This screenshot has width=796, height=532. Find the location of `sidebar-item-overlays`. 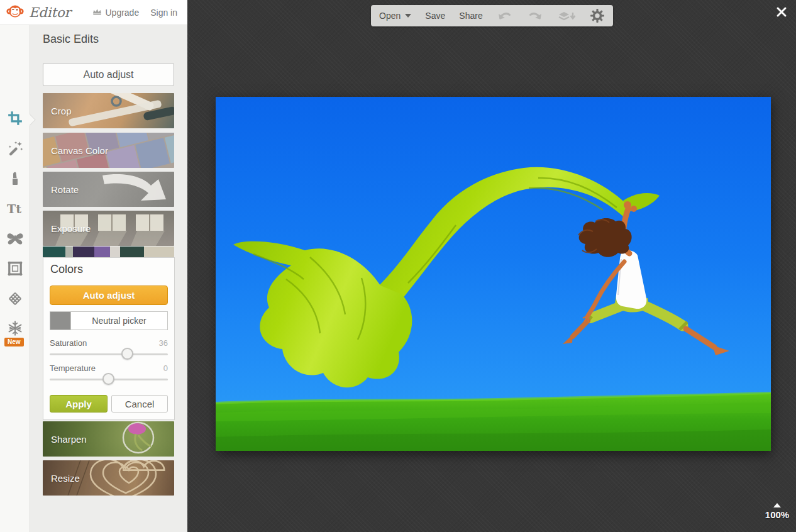

sidebar-item-overlays is located at coordinates (15, 240).